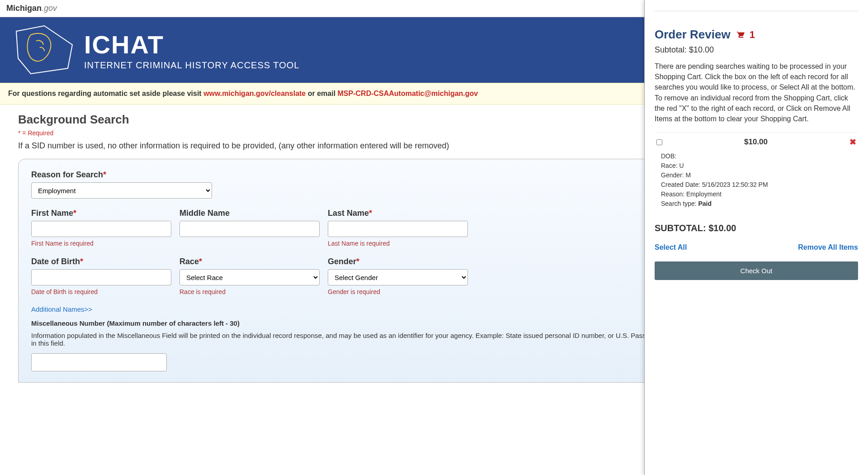  Describe the element at coordinates (192, 44) in the screenshot. I see `app-title: ICHAT` at that location.